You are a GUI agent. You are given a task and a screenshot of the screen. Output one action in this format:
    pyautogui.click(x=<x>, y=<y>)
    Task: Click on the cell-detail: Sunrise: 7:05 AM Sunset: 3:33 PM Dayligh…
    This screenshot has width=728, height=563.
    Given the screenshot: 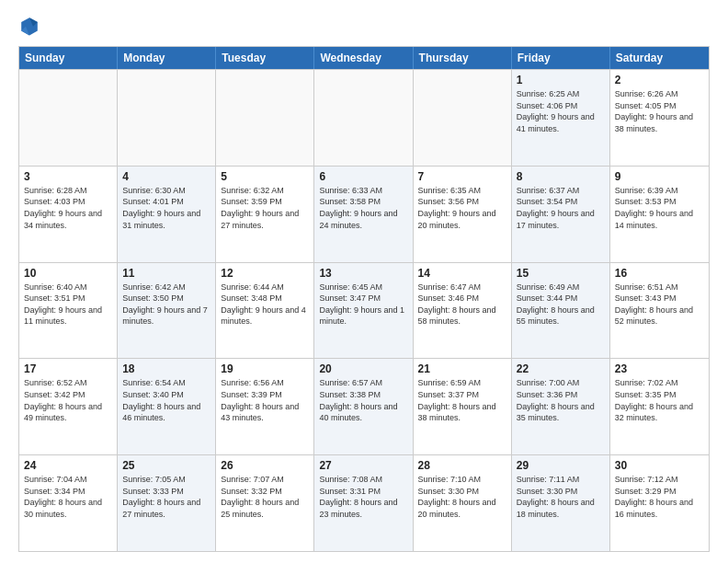 What is the action you would take?
    pyautogui.click(x=166, y=497)
    